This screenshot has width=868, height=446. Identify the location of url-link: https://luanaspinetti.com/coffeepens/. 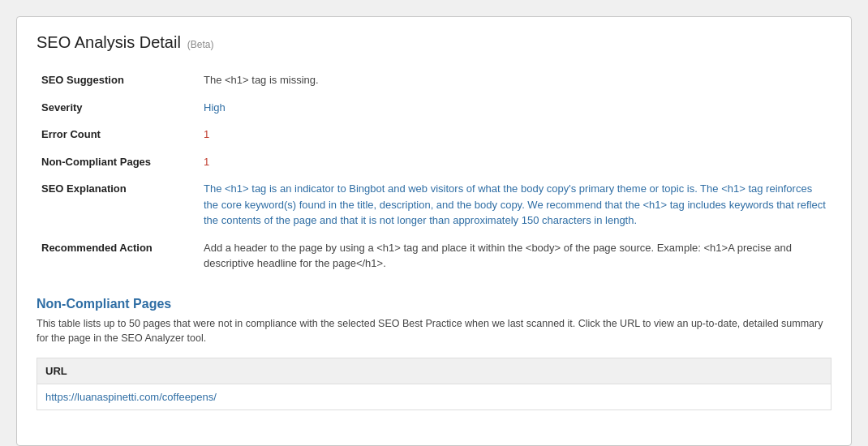
(131, 397).